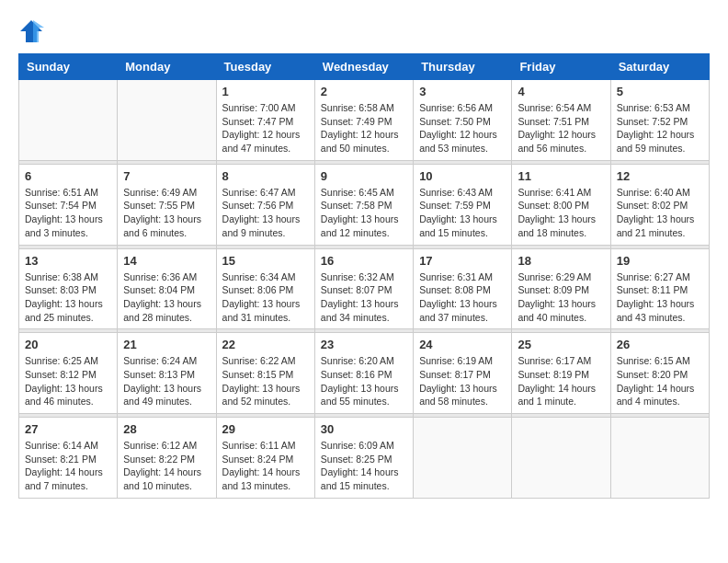 This screenshot has width=728, height=563. I want to click on day-number: 21, so click(166, 344).